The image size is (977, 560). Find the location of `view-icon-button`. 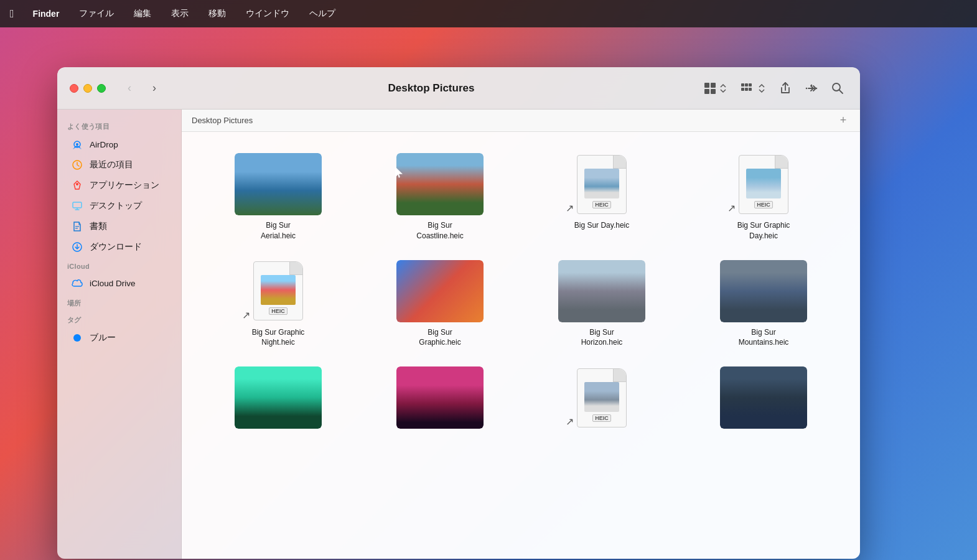

view-icon-button is located at coordinates (715, 88).